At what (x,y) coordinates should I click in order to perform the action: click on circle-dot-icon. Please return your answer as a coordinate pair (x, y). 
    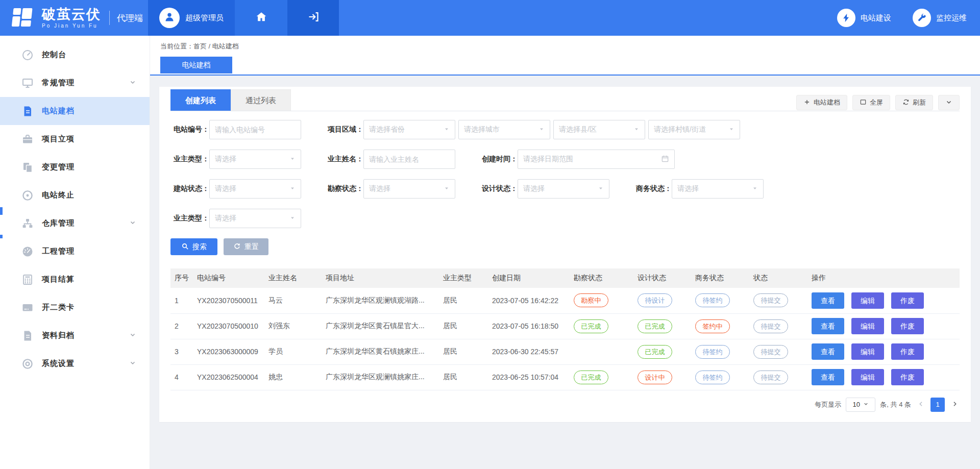
    Looking at the image, I should click on (28, 195).